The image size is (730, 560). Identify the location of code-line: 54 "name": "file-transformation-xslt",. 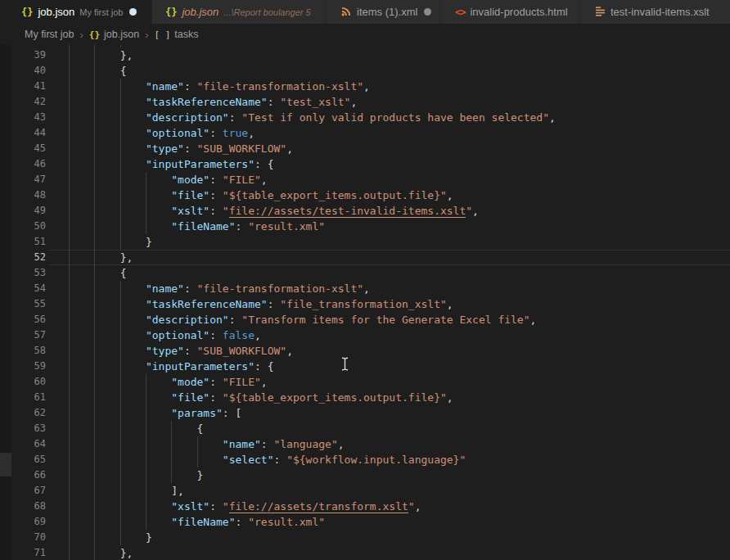
(365, 288).